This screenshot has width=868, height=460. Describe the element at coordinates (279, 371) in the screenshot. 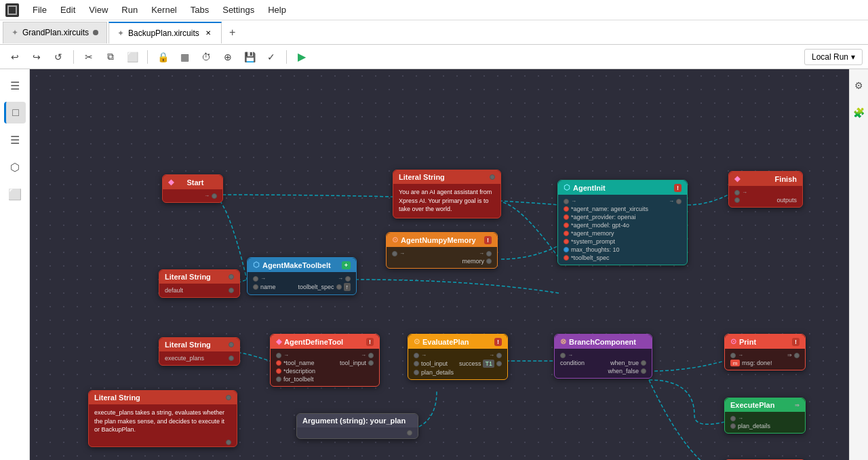

I see `define-desc-dot` at that location.